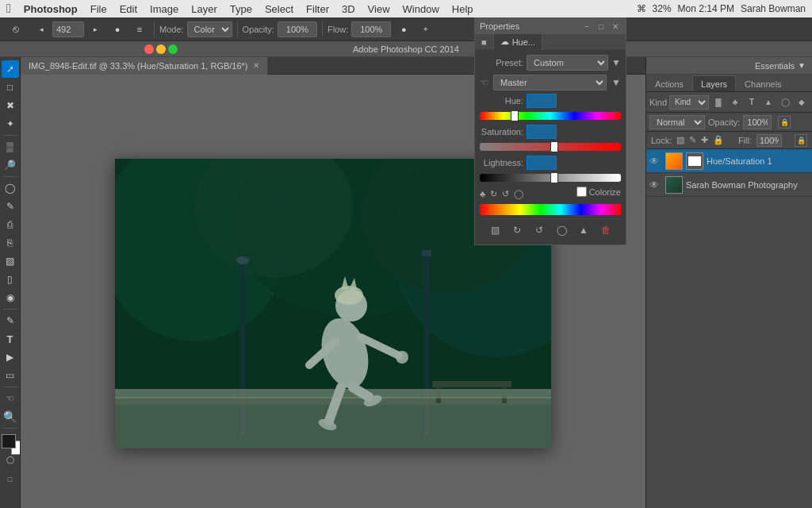  Describe the element at coordinates (205, 10) in the screenshot. I see `menu-layer: Layer` at that location.